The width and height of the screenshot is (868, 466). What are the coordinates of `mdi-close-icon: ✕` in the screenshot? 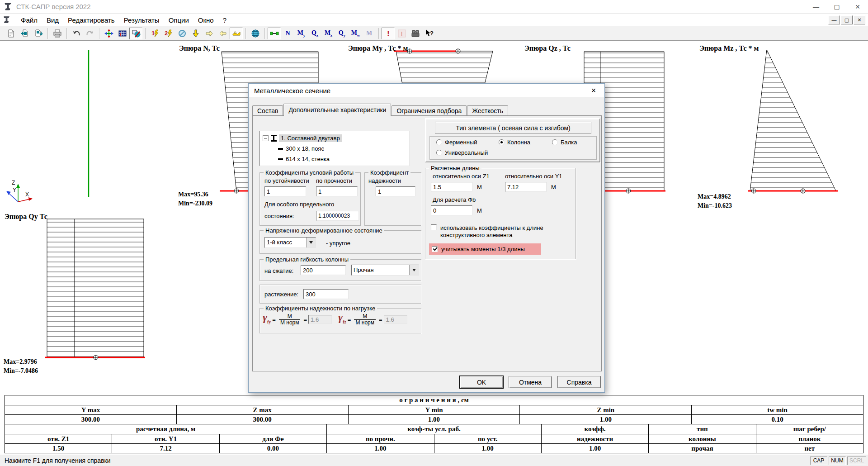 It's located at (859, 20).